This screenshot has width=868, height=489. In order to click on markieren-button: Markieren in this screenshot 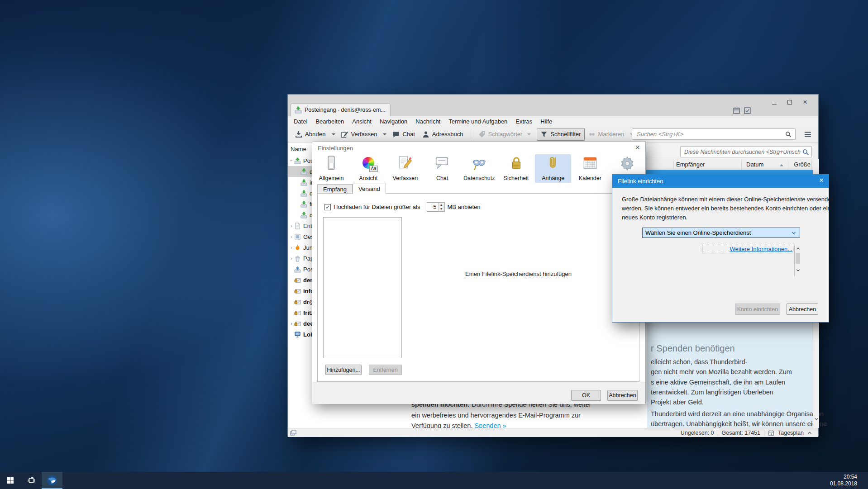, I will do `click(606, 134)`.